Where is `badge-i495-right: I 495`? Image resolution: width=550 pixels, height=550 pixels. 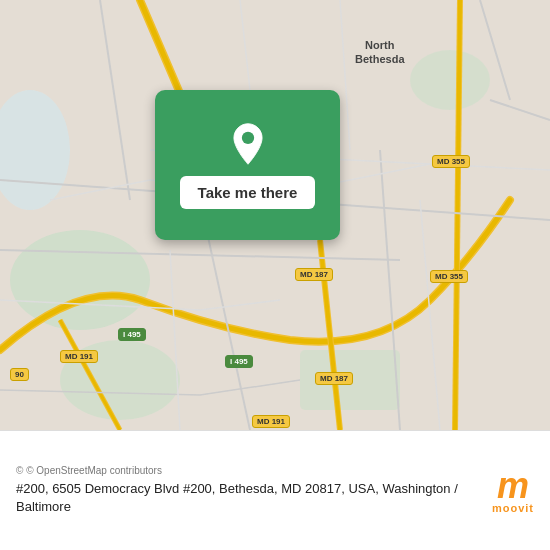 badge-i495-right: I 495 is located at coordinates (239, 362).